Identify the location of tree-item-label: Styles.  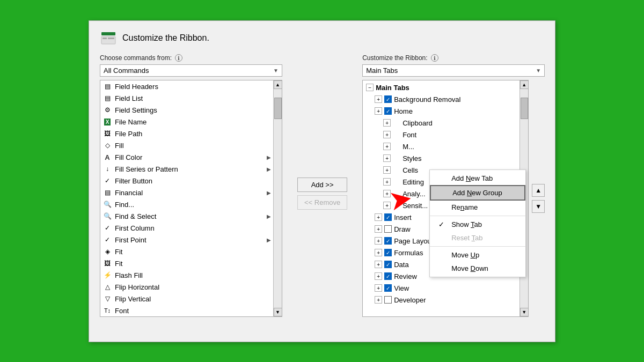
(412, 159).